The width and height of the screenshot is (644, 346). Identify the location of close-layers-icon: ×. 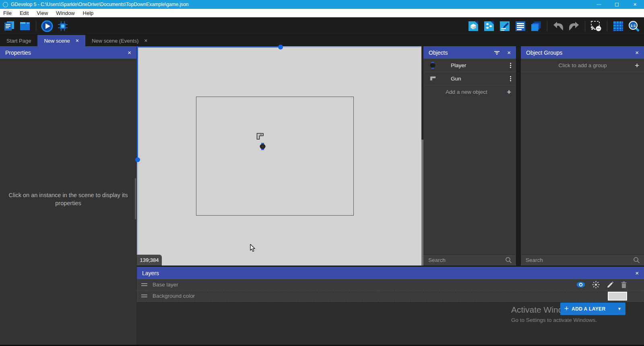
(637, 273).